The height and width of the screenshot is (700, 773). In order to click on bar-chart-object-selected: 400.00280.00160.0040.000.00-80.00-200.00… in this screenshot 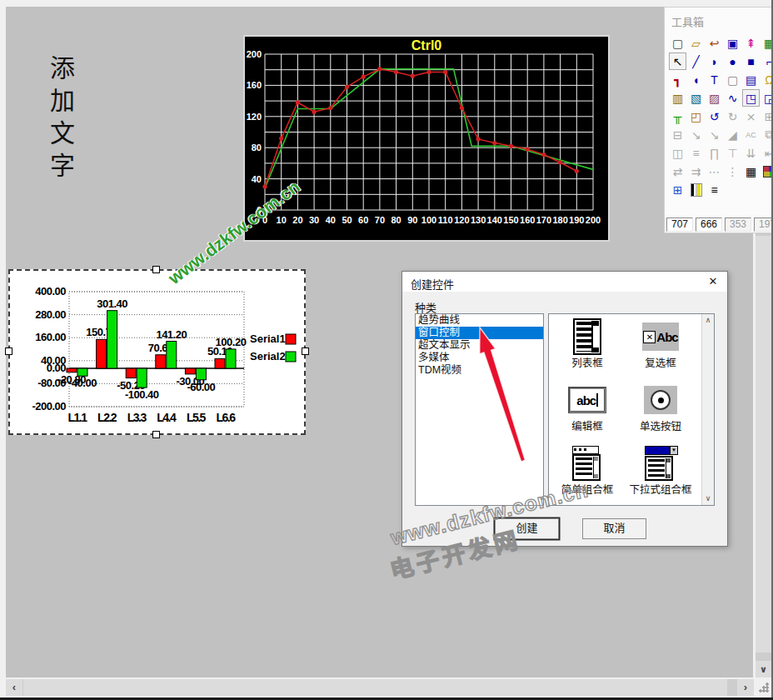, I will do `click(157, 352)`.